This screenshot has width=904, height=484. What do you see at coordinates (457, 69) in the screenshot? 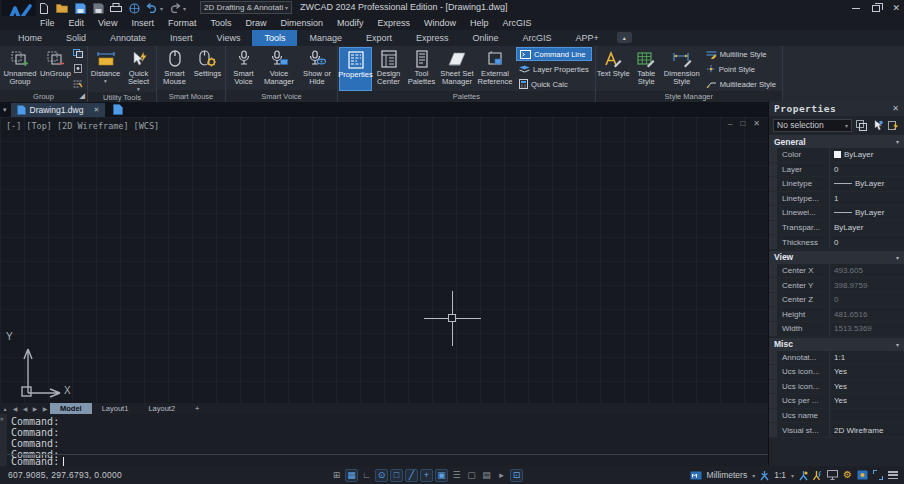
I see `sheet-set-manager-button: Sheet Set Manager` at bounding box center [457, 69].